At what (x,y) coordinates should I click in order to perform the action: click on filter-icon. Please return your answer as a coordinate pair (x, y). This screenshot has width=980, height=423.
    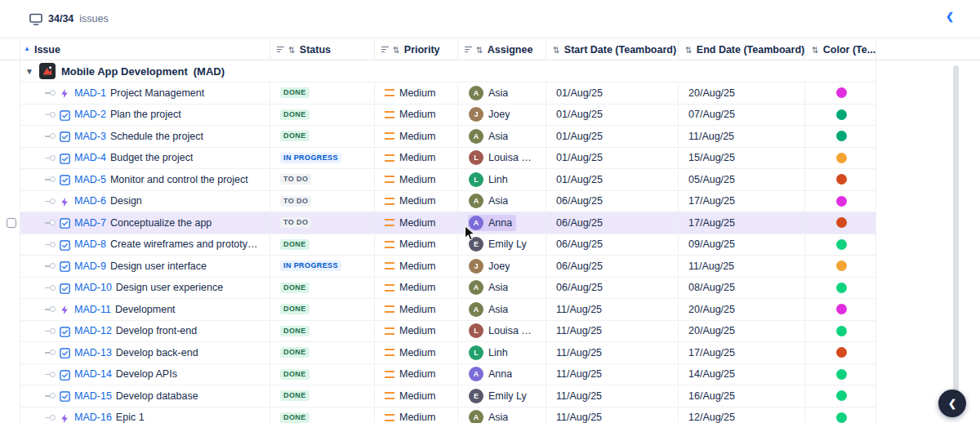
    Looking at the image, I should click on (385, 50).